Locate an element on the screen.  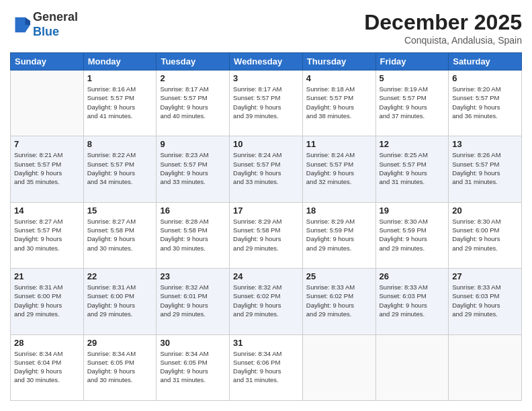
calendar-cell: 9Sunrise: 8:23 AMSunset: 5:57 PMDaylight… is located at coordinates (193, 169).